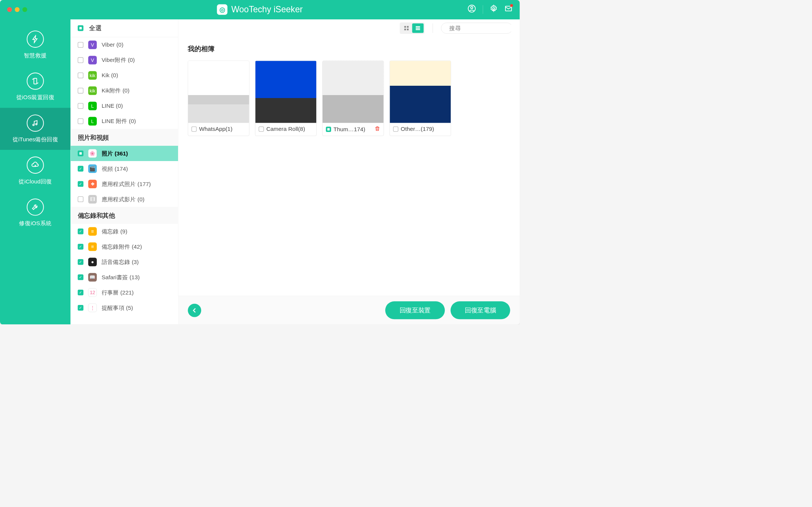 The width and height of the screenshot is (812, 507). Describe the element at coordinates (349, 49) in the screenshot. I see `section-title: 我的相簿` at that location.